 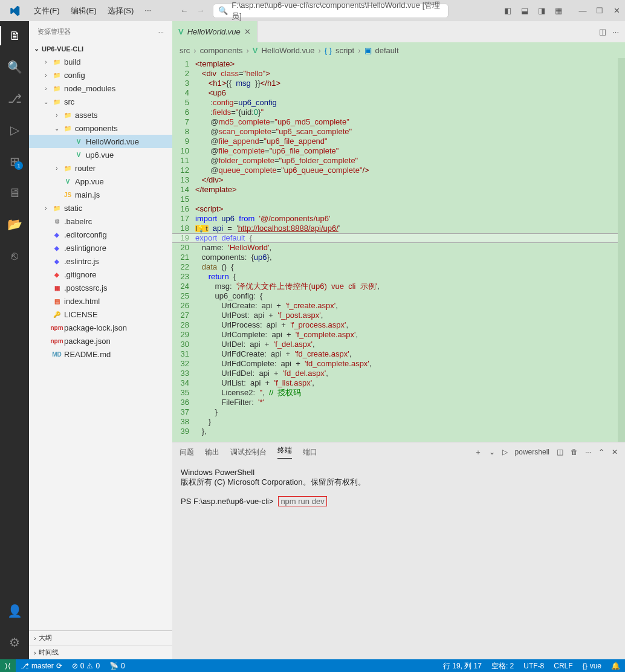 I want to click on tree-item: npmpackage-lock.json, so click(x=100, y=328).